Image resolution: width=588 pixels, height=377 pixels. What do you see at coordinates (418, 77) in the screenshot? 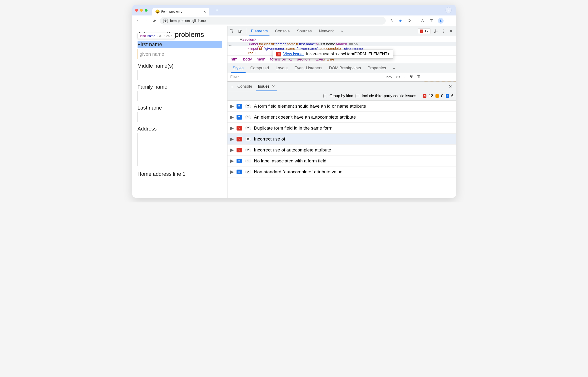
I see `computed-pane-icon` at bounding box center [418, 77].